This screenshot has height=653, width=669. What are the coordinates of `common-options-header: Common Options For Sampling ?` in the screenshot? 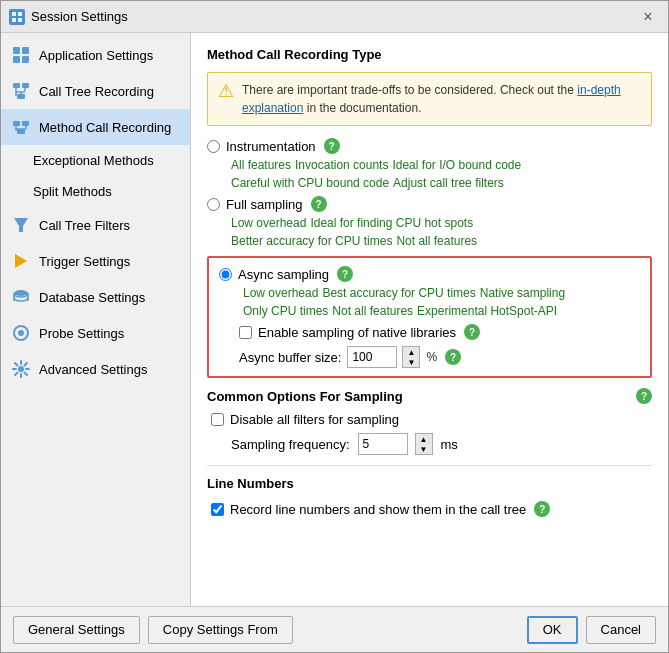 It's located at (430, 396).